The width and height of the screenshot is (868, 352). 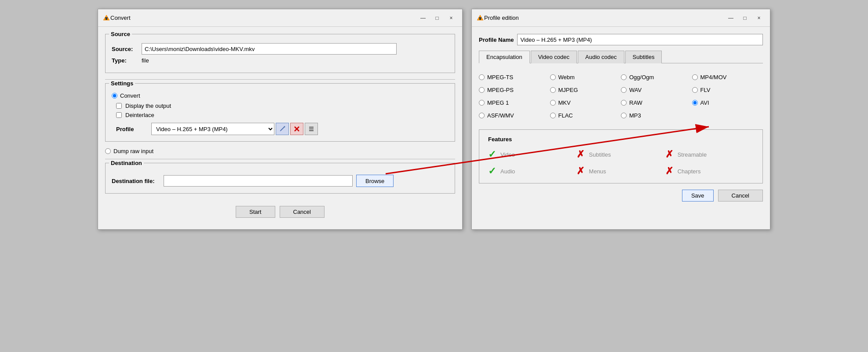 What do you see at coordinates (553, 103) in the screenshot?
I see `mkv-radio` at bounding box center [553, 103].